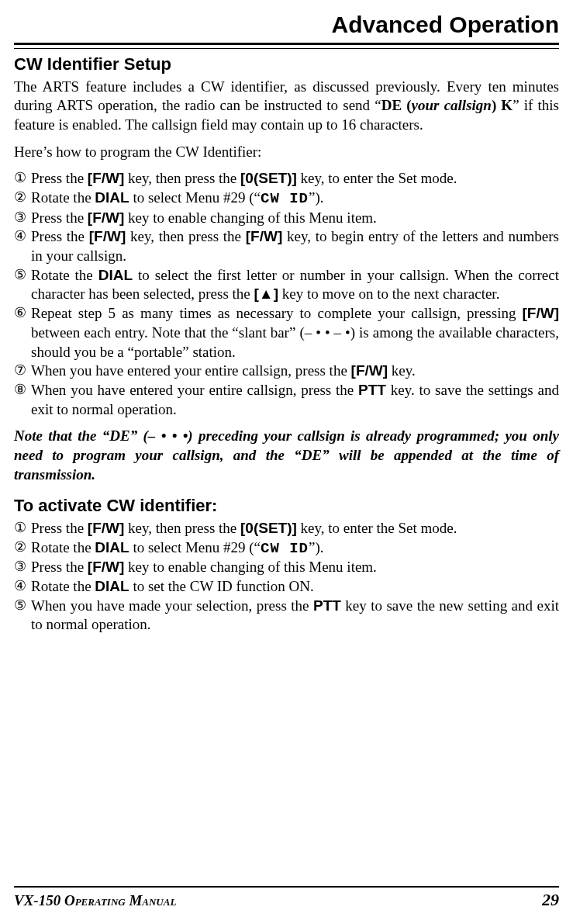  I want to click on list-item: ⑤ When you have made your selection, pre…, so click(287, 616).